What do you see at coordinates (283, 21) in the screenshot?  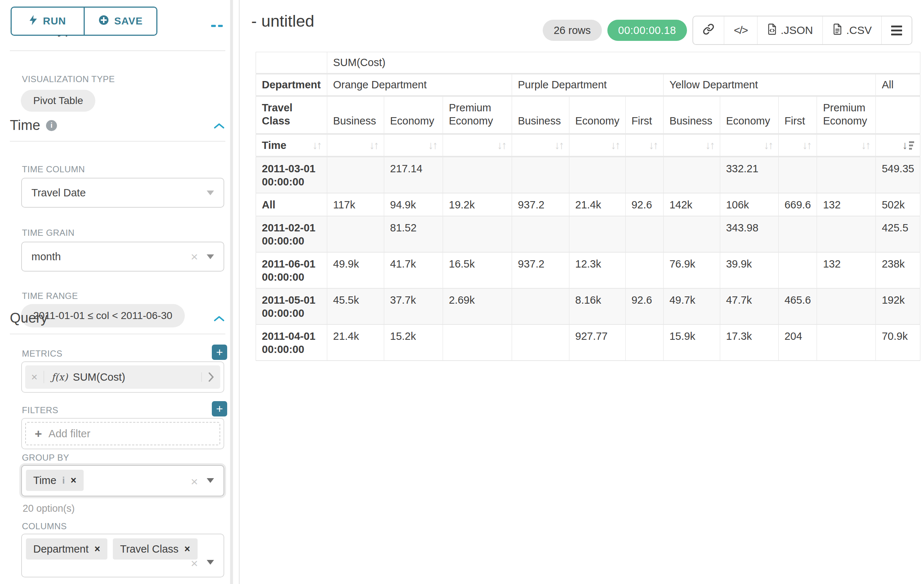 I see `chart-title: - untitled` at bounding box center [283, 21].